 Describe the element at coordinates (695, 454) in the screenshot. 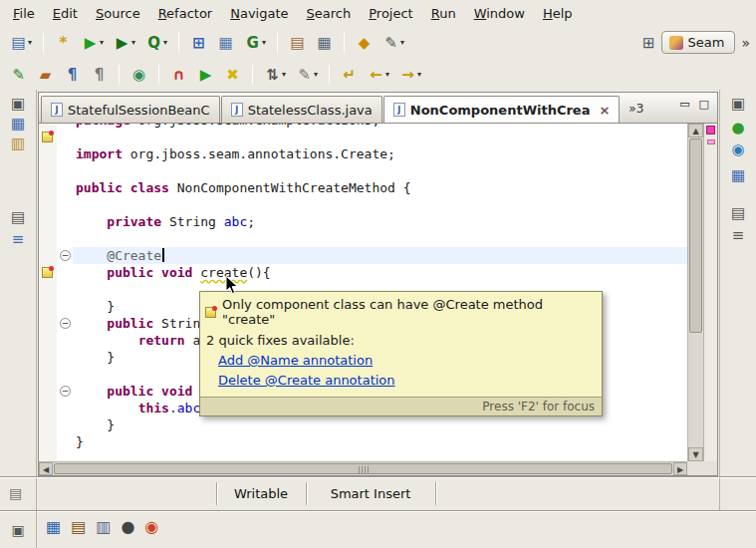

I see `scroll-down-icon: ▼` at that location.